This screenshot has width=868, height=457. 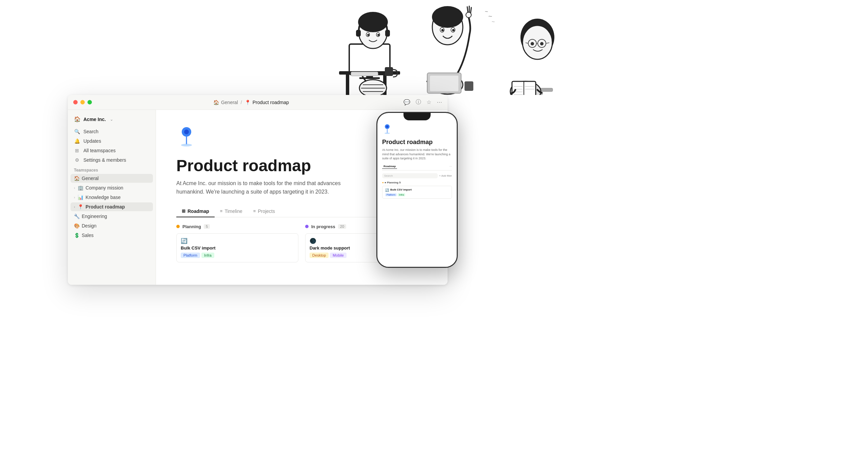 What do you see at coordinates (231, 212) in the screenshot?
I see `tab-timeline: ≡ Timeline` at bounding box center [231, 212].